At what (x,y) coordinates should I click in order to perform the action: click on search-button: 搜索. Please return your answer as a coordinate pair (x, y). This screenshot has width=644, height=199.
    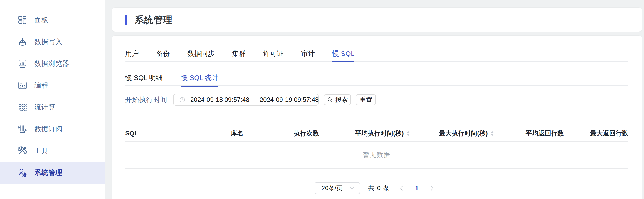
    Looking at the image, I should click on (338, 100).